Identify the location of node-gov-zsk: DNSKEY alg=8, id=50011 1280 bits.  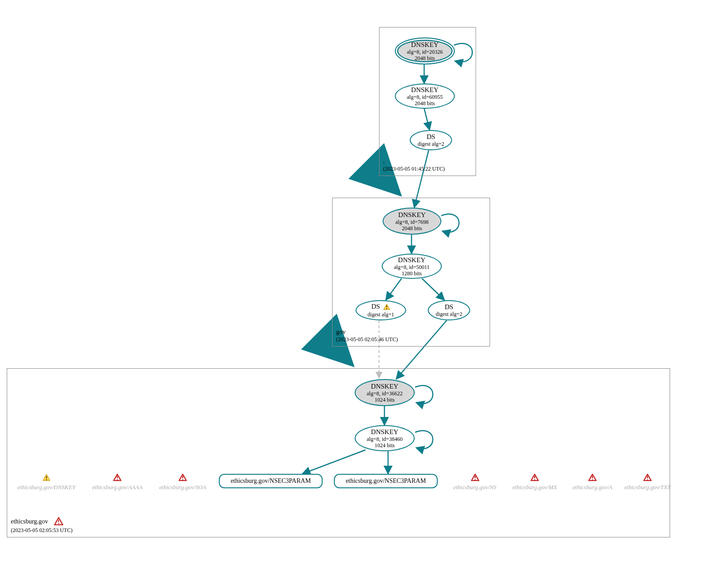
(412, 266).